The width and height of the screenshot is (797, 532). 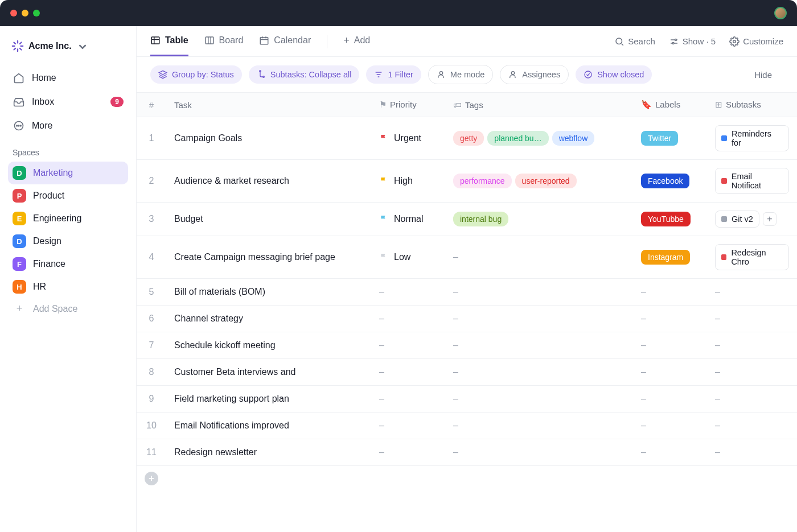 What do you see at coordinates (467, 220) in the screenshot?
I see `task-row: 3 Budget Normal internal bug YouTubbe Gi…` at bounding box center [467, 220].